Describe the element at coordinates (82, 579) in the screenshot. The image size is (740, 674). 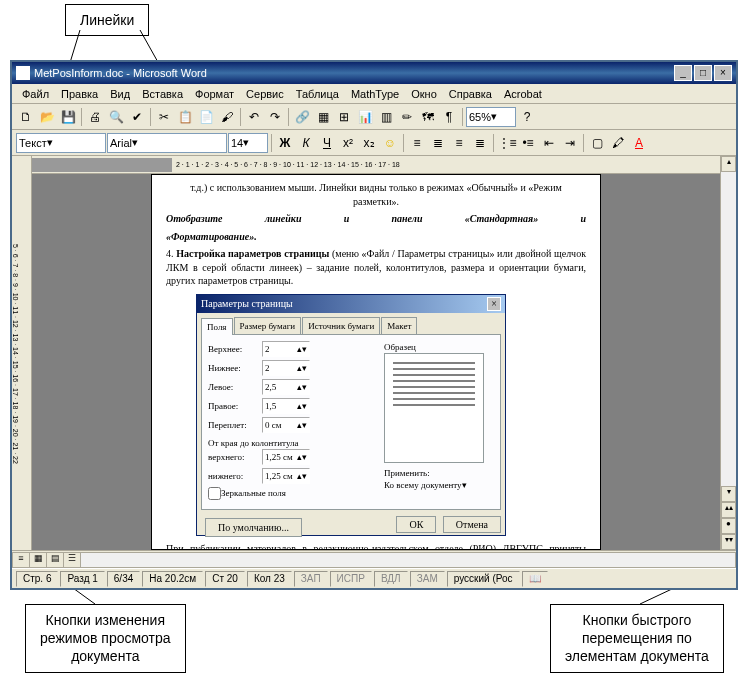
I see `status-section: Разд 1` at that location.